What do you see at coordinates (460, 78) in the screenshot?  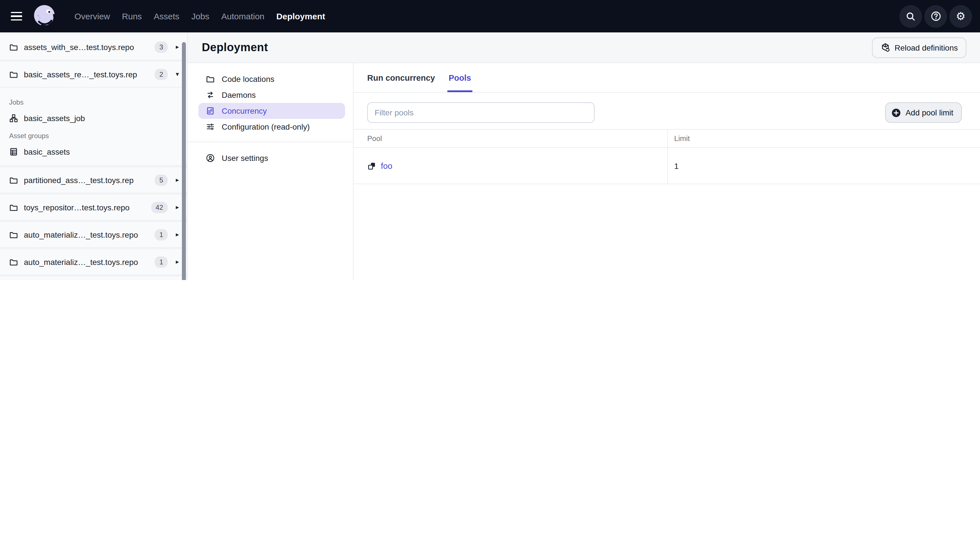 I see `tab-pools: Pools` at bounding box center [460, 78].